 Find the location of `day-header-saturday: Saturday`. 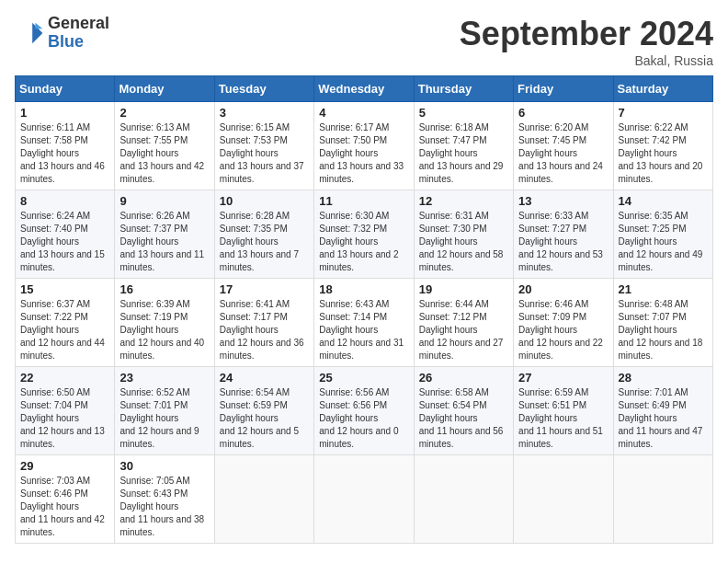

day-header-saturday: Saturday is located at coordinates (663, 89).